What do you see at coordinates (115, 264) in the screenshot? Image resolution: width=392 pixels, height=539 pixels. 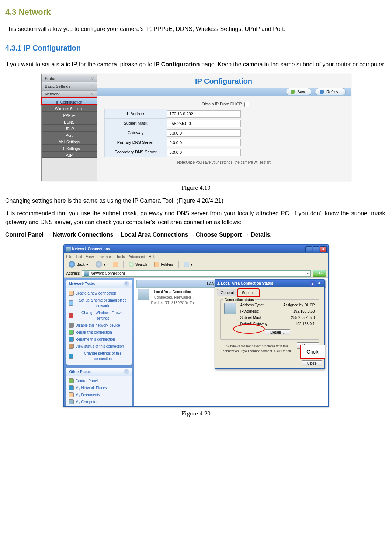 I see `up-button` at bounding box center [115, 264].